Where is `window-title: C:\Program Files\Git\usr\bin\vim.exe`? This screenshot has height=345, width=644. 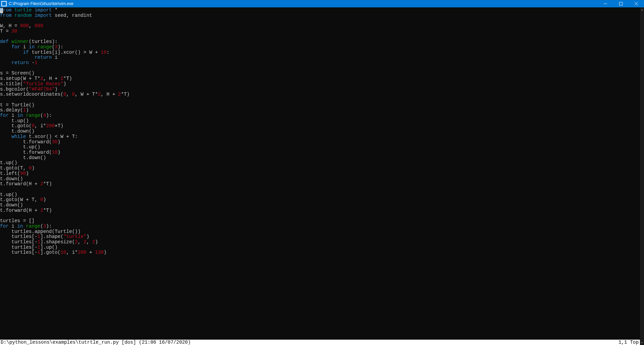 window-title: C:\Program Files\Git\usr\bin\vim.exe is located at coordinates (41, 4).